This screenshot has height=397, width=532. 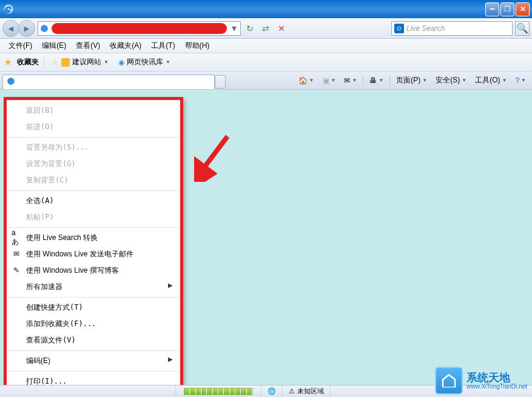 What do you see at coordinates (326, 81) in the screenshot?
I see `rss-icon: ▣` at bounding box center [326, 81].